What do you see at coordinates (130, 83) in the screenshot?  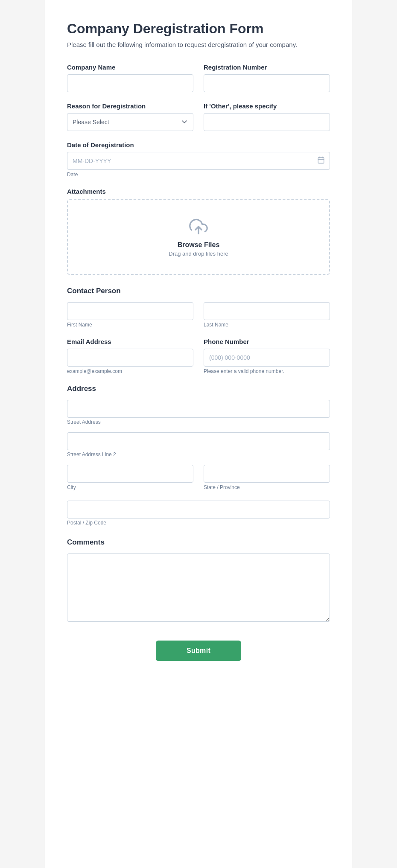 I see `company-name-input` at bounding box center [130, 83].